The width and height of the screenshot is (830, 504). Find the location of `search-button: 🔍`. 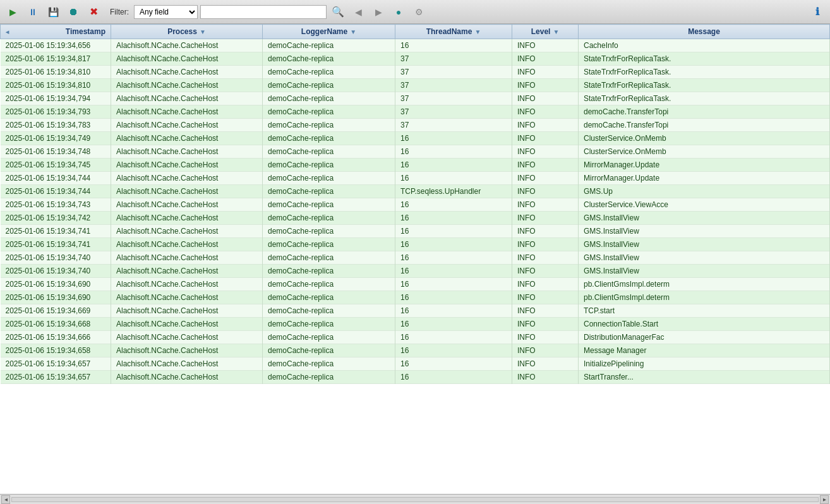

search-button: 🔍 is located at coordinates (338, 12).